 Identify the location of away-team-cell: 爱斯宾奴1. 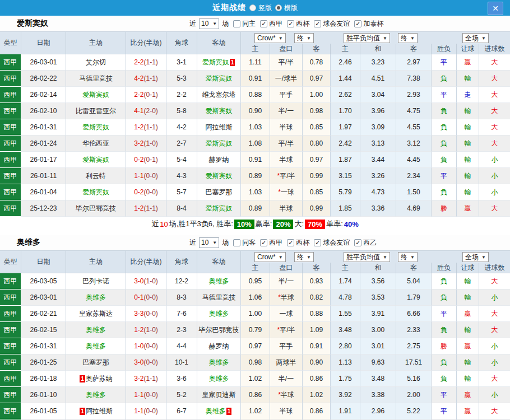
(219, 63).